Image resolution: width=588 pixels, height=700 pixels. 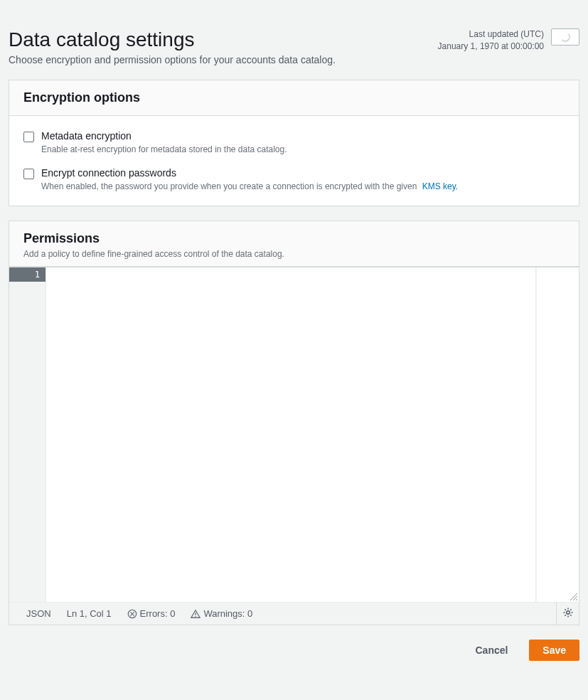 I want to click on editor-status-bar: JSON Ln 1, Col 1 Errors: 0 Warnings: 0, so click(x=294, y=613).